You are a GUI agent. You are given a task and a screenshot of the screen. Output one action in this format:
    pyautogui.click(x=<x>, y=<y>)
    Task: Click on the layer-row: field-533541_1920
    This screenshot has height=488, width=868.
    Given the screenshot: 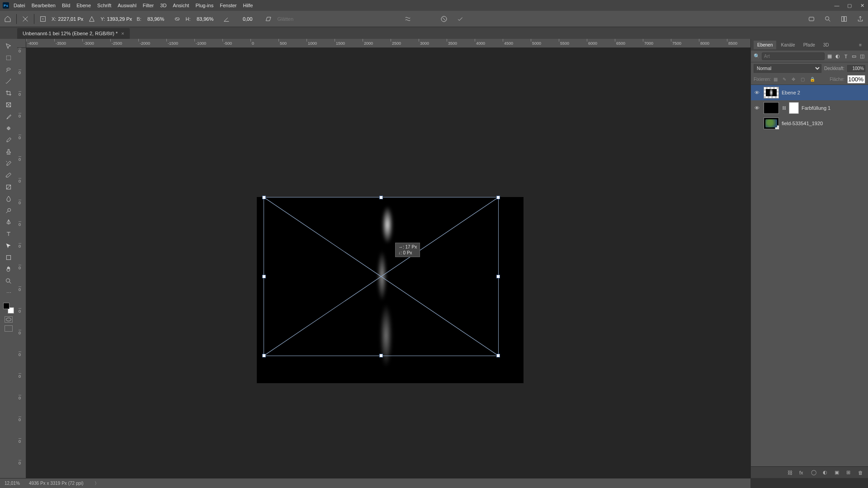 What is the action you would take?
    pyautogui.click(x=809, y=123)
    